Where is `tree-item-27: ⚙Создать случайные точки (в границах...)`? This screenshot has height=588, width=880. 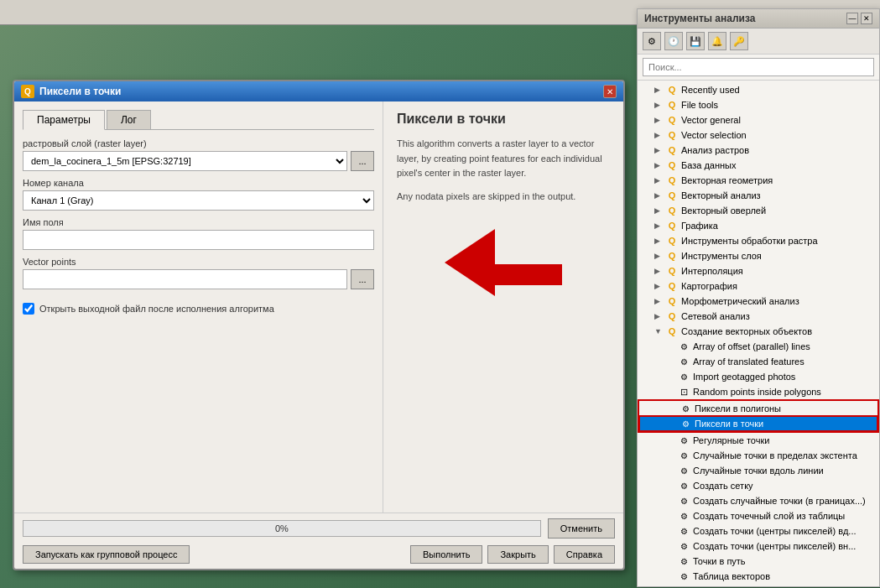
tree-item-27: ⚙Создать случайные точки (в границах...) is located at coordinates (758, 501).